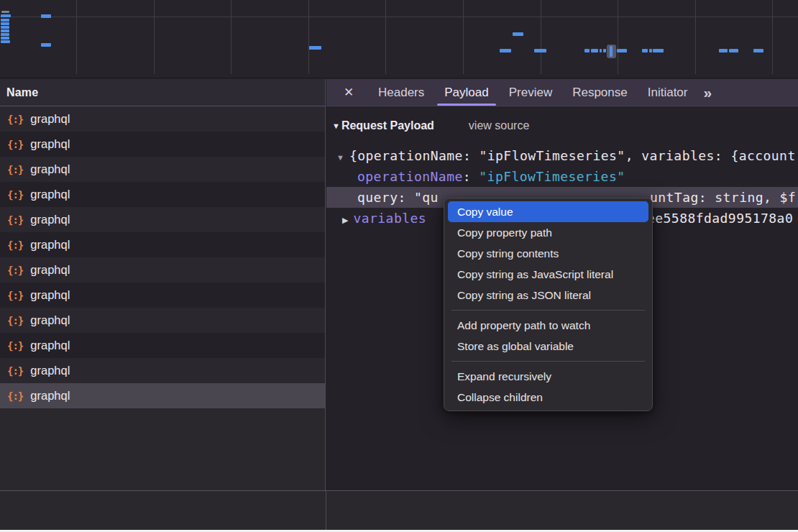 The height and width of the screenshot is (532, 798). I want to click on menu-item-store-as-global-variable: Store as global variable, so click(548, 347).